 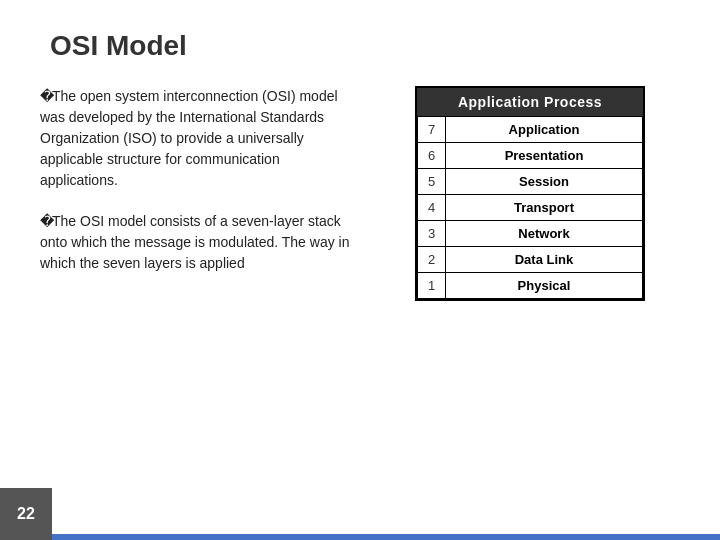 I want to click on paragraph-2-text: The OSI model consists of a seven-layer …, so click(x=194, y=242).